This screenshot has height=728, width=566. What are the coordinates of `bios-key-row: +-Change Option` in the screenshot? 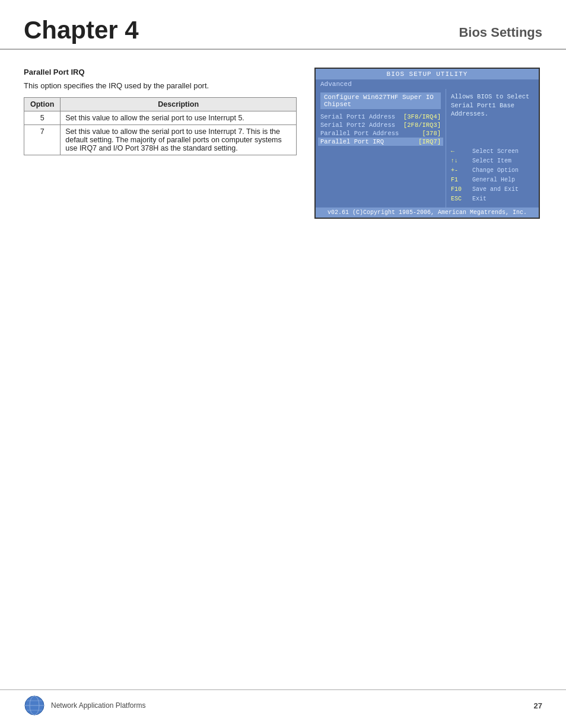 It's located at (492, 171).